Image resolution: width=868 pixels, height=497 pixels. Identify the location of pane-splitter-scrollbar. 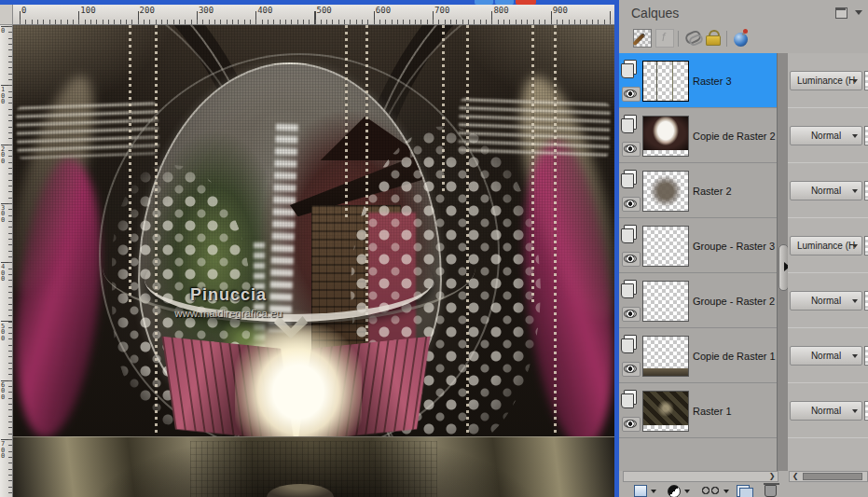
(782, 262).